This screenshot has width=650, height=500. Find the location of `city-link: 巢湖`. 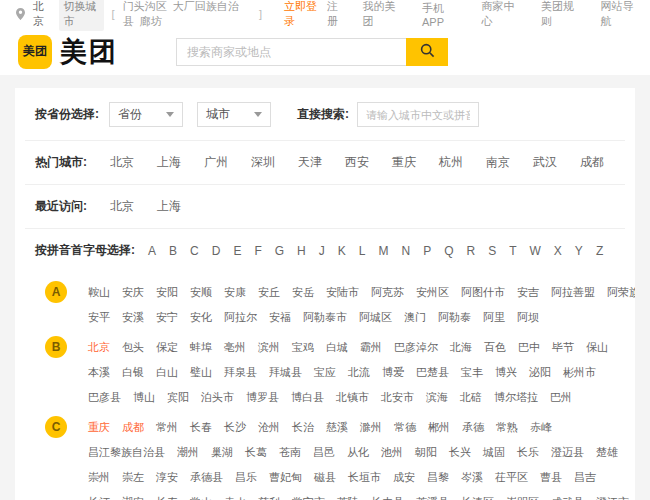

city-link: 巢湖 is located at coordinates (222, 452).